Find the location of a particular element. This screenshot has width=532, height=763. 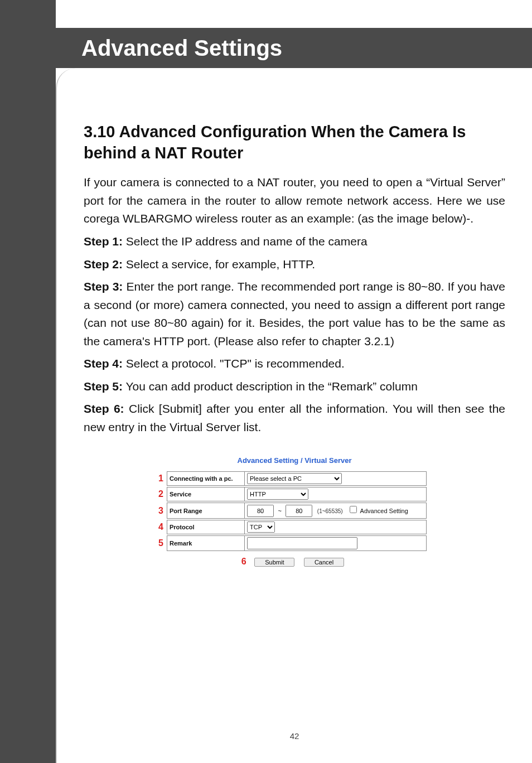

callout-5: 5 is located at coordinates (159, 543).